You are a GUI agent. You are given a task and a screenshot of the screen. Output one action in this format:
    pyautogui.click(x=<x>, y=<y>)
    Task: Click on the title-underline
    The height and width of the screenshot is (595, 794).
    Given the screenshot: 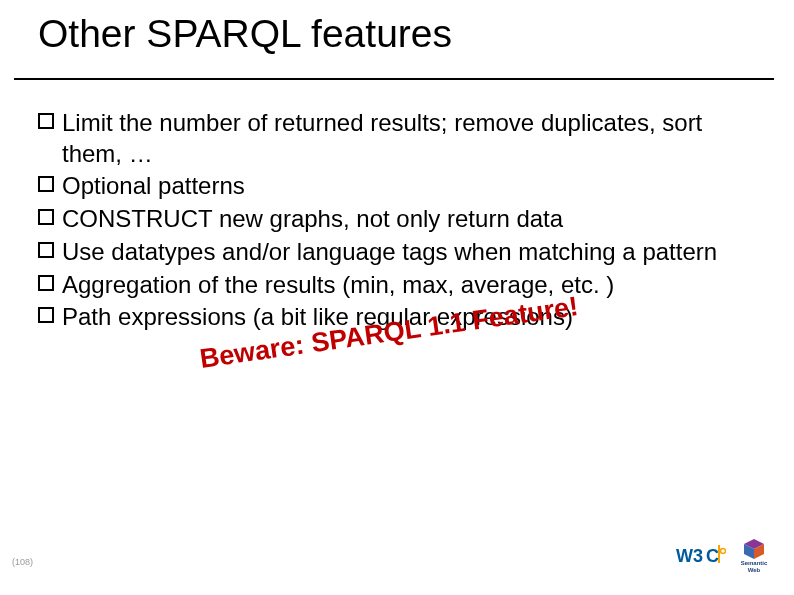 What is the action you would take?
    pyautogui.click(x=394, y=79)
    